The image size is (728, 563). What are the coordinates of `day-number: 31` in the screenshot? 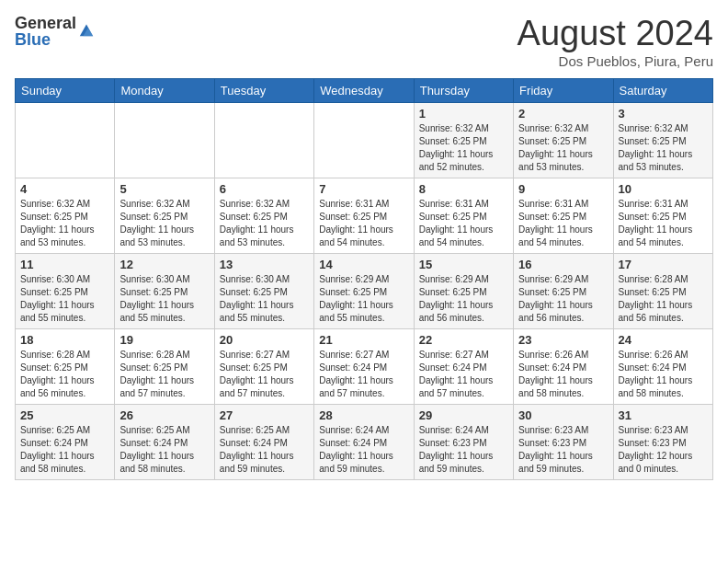 It's located at (664, 416).